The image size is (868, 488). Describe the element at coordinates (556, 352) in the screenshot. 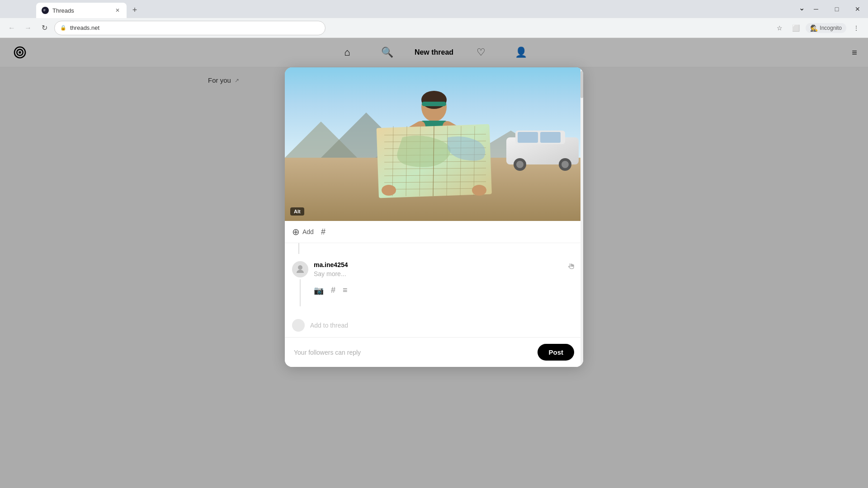

I see `post-button: Post` at that location.